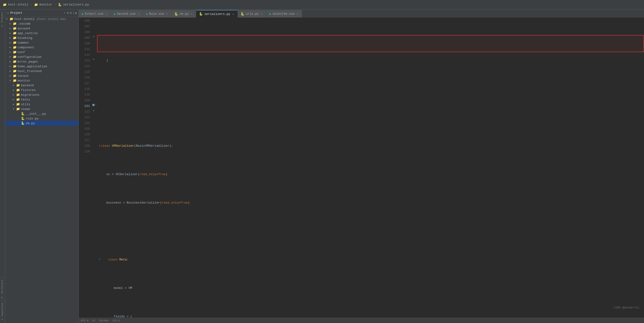  Describe the element at coordinates (184, 14) in the screenshot. I see `tab-vm-py: 🐍 vm.py ✕` at that location.